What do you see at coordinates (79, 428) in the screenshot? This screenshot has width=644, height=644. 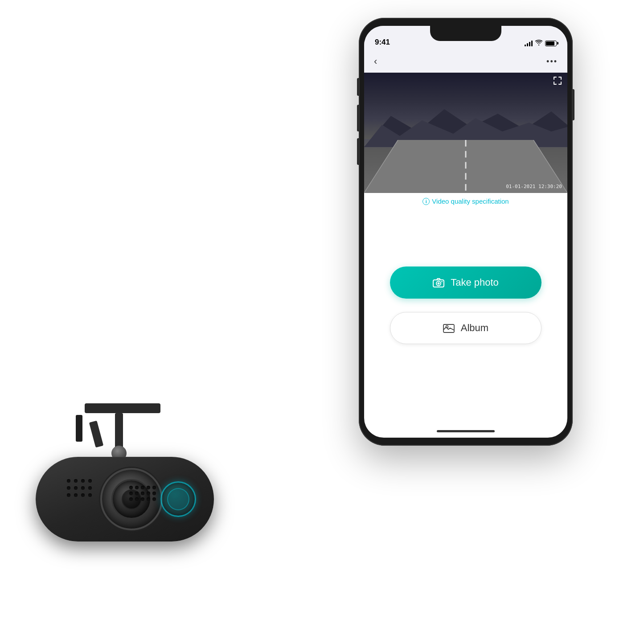 I see `mount-small-bar` at bounding box center [79, 428].